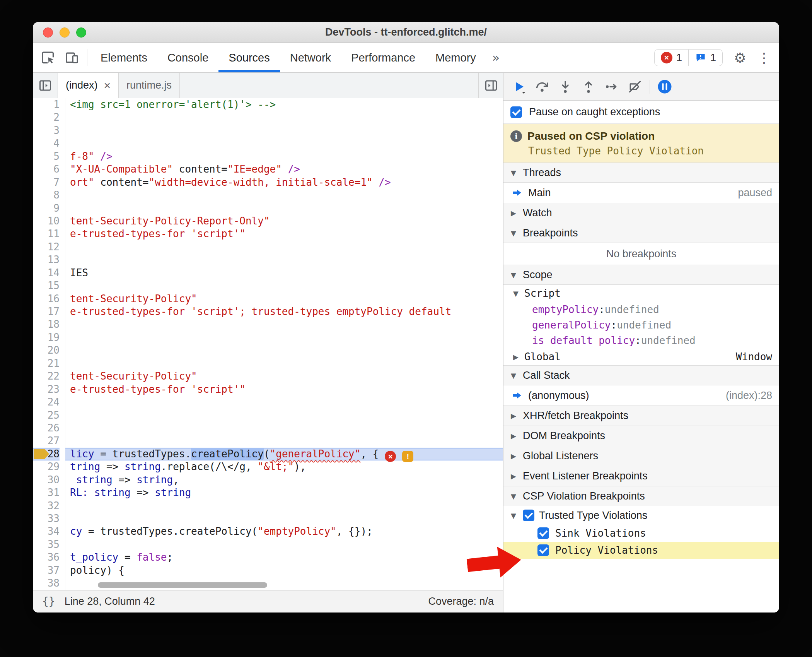 This screenshot has width=812, height=657. I want to click on line-number: 7, so click(46, 183).